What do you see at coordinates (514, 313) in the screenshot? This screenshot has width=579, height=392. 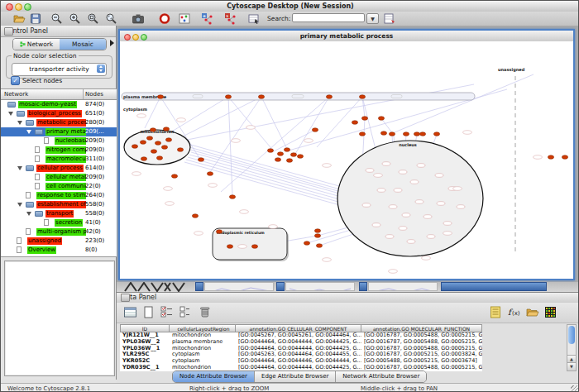 I see `formula-builder-icon: f(x)` at bounding box center [514, 313].